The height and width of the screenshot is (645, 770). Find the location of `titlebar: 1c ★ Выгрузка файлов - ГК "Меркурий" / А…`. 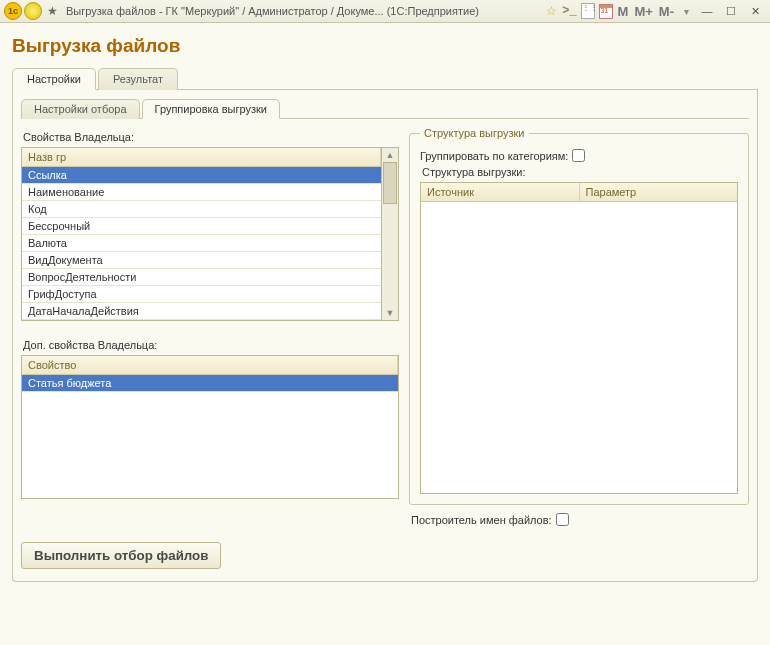

titlebar: 1c ★ Выгрузка файлов - ГК "Меркурий" / А… is located at coordinates (385, 12).